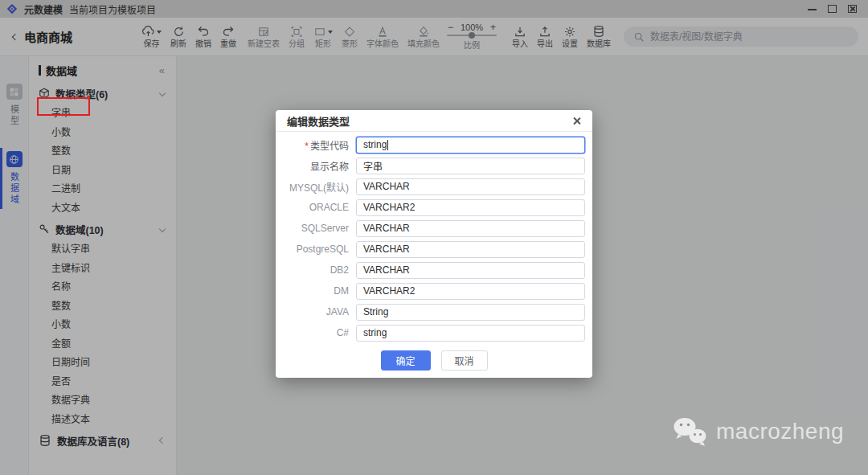 This screenshot has width=868, height=475. What do you see at coordinates (465, 360) in the screenshot?
I see `cancel-button: 取消` at bounding box center [465, 360].